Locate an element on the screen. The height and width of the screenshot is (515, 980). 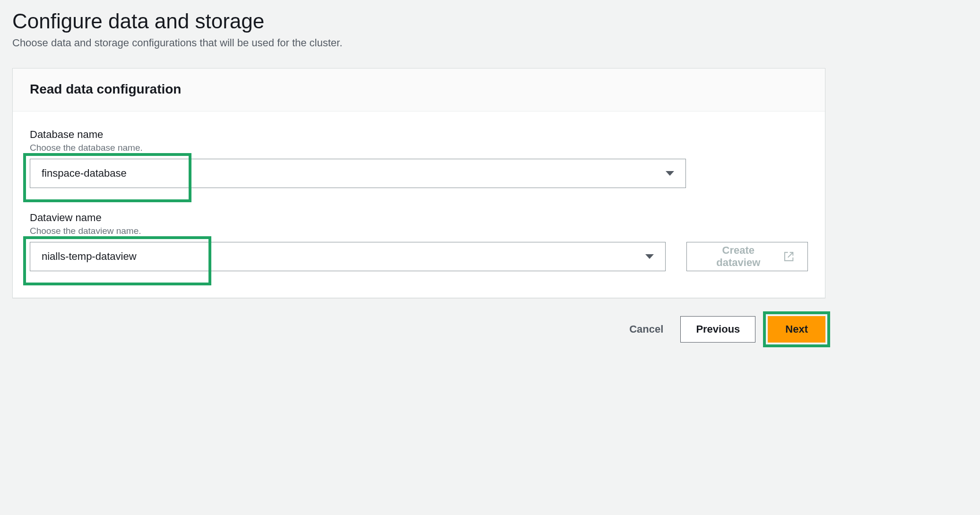
external-link-icon is located at coordinates (789, 257).